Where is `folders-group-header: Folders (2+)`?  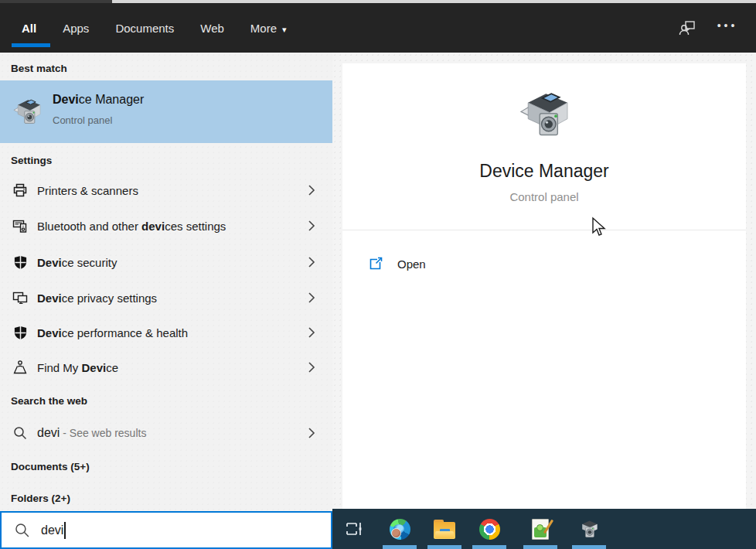 folders-group-header: Folders (2+) is located at coordinates (40, 498).